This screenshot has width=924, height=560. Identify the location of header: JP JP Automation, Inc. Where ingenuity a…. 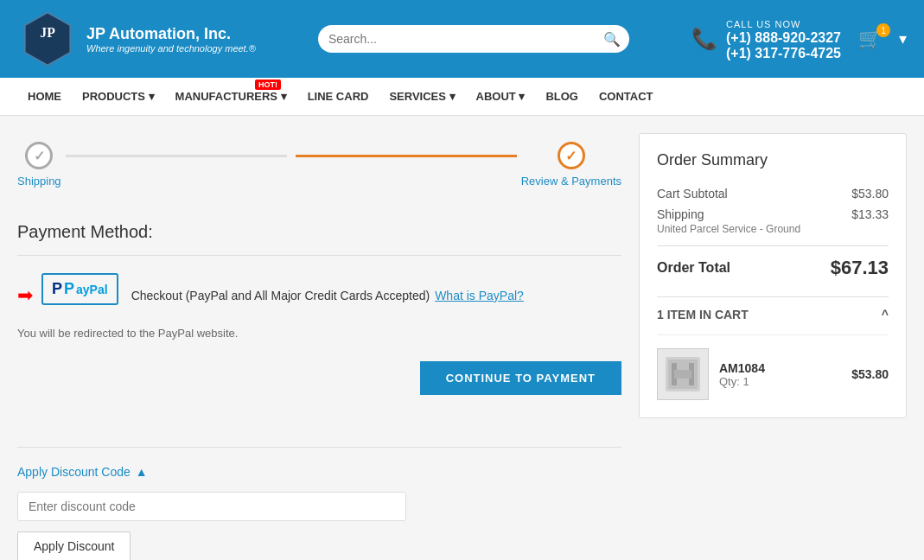
(462, 39).